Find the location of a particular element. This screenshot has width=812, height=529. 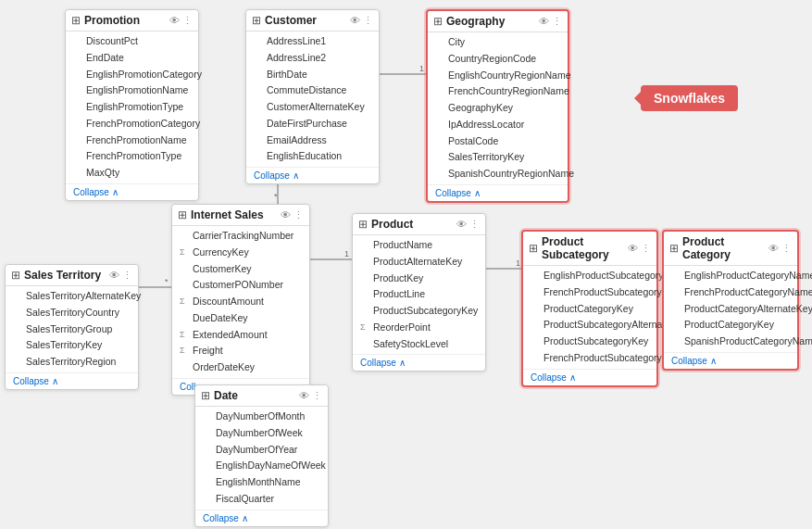

table-row: SalesTerritoryKey is located at coordinates (72, 346).